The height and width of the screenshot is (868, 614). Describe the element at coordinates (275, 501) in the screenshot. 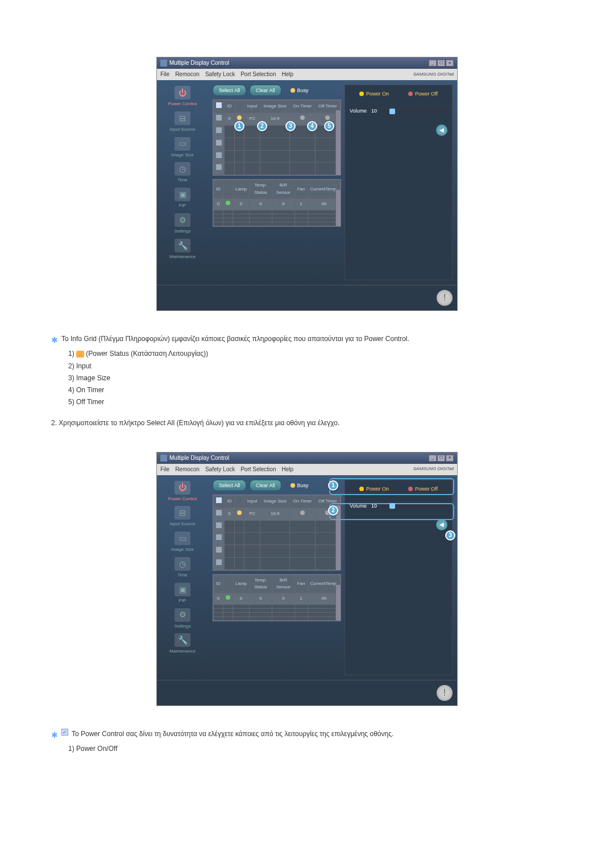

I see `col-image-size: Image Size` at that location.